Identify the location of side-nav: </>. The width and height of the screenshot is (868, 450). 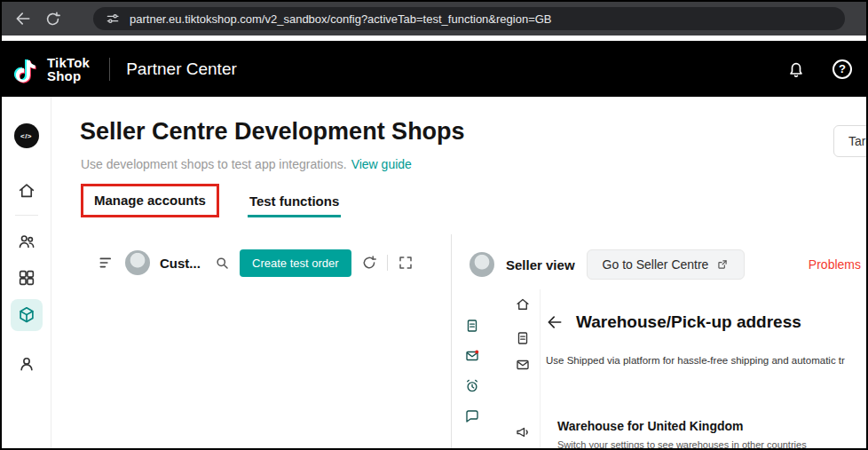
(27, 272).